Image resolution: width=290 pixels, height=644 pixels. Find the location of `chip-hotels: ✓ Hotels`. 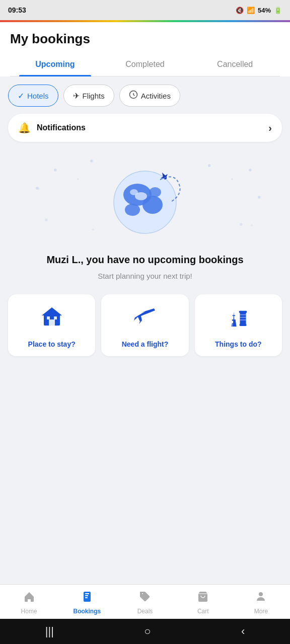

chip-hotels: ✓ Hotels is located at coordinates (33, 96).